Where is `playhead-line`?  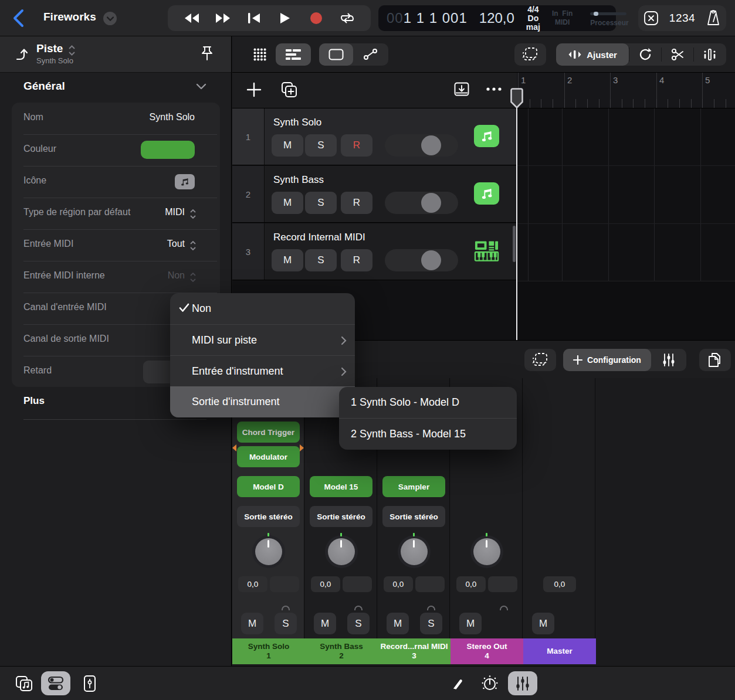
playhead-line is located at coordinates (517, 215).